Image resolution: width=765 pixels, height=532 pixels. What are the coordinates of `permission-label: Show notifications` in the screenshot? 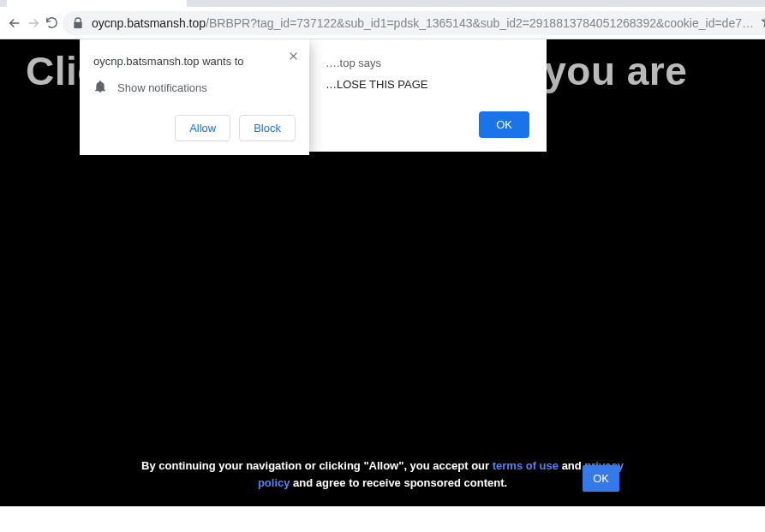 It's located at (163, 87).